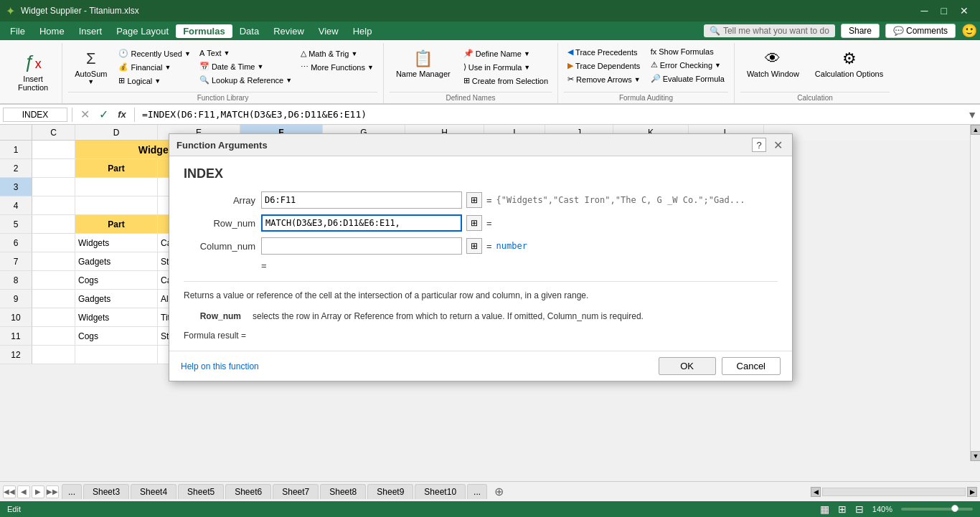 The image size is (980, 517). I want to click on cell-d8: Cogs, so click(116, 280).